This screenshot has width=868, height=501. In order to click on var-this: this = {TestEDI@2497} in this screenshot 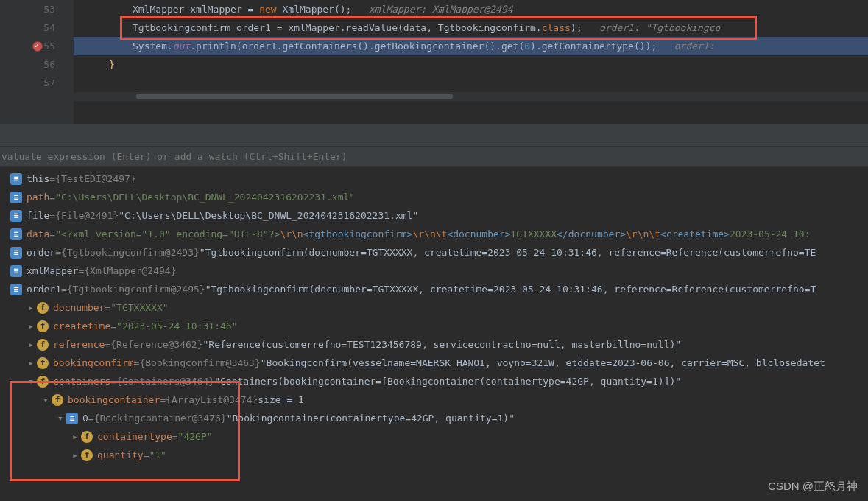, I will do `click(434, 178)`.